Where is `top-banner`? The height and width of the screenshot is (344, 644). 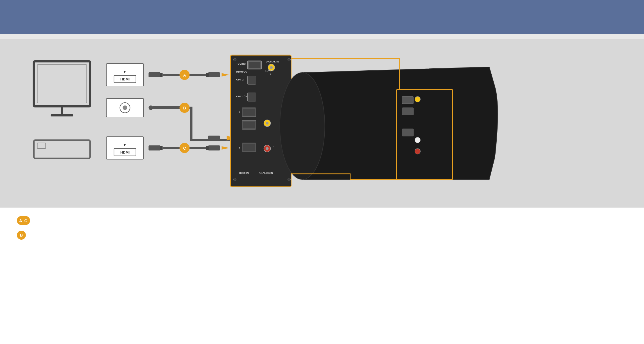 top-banner is located at coordinates (322, 17).